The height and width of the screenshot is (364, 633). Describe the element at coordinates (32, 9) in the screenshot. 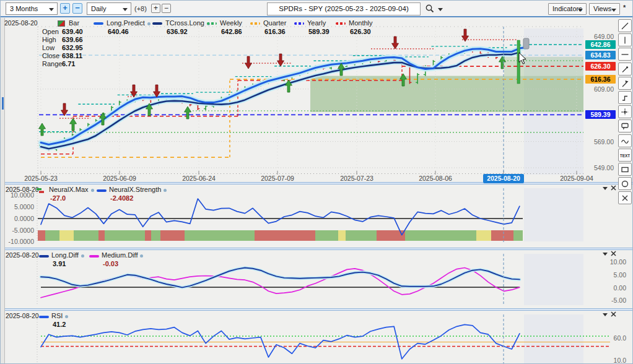

I see `period-select: 3 Months` at that location.